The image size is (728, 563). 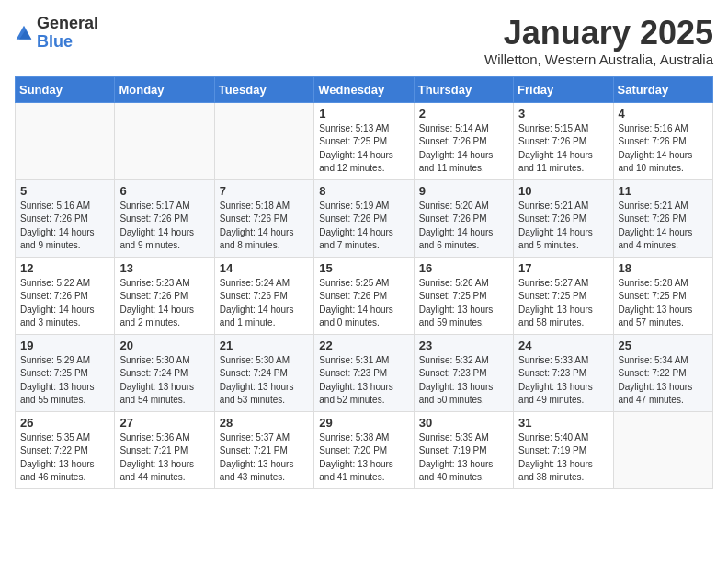 What do you see at coordinates (463, 269) in the screenshot?
I see `day-number: 16` at bounding box center [463, 269].